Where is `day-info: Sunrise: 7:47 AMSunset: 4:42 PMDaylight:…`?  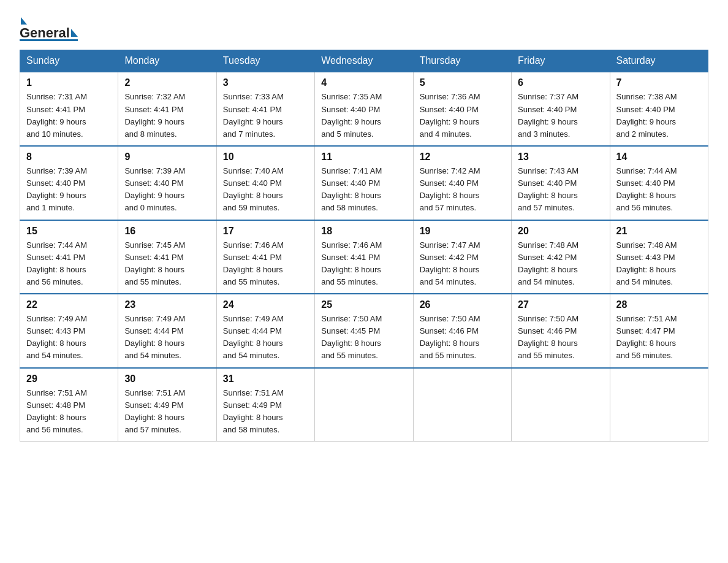 day-info: Sunrise: 7:47 AMSunset: 4:42 PMDaylight:… is located at coordinates (462, 264).